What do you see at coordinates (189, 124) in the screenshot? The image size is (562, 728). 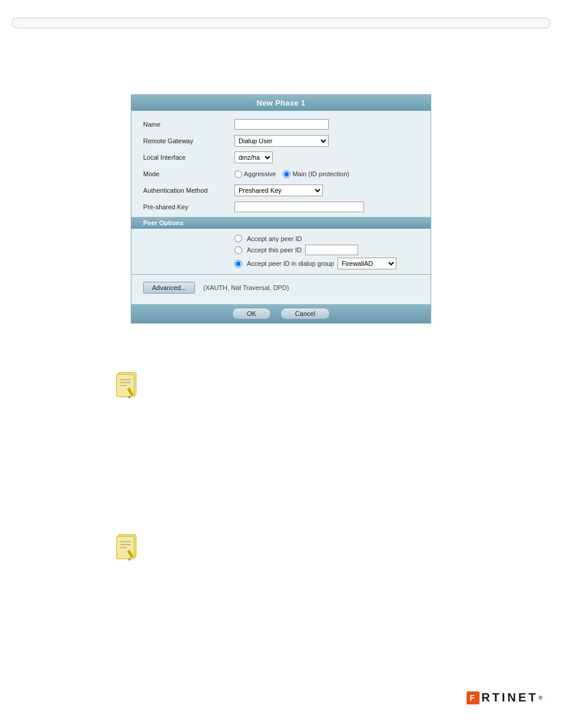 I see `name-label: Name` at bounding box center [189, 124].